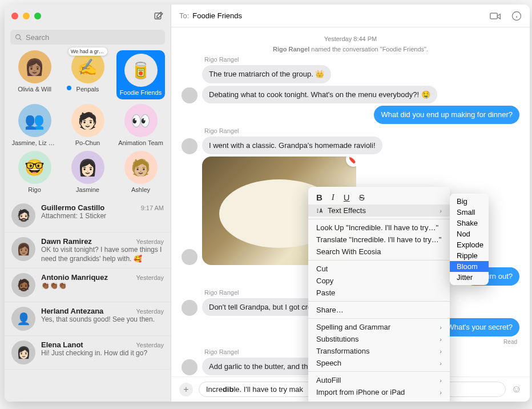 The height and width of the screenshot is (409, 532). Describe the element at coordinates (140, 93) in the screenshot. I see `pin-label: Foodie Friends` at that location.